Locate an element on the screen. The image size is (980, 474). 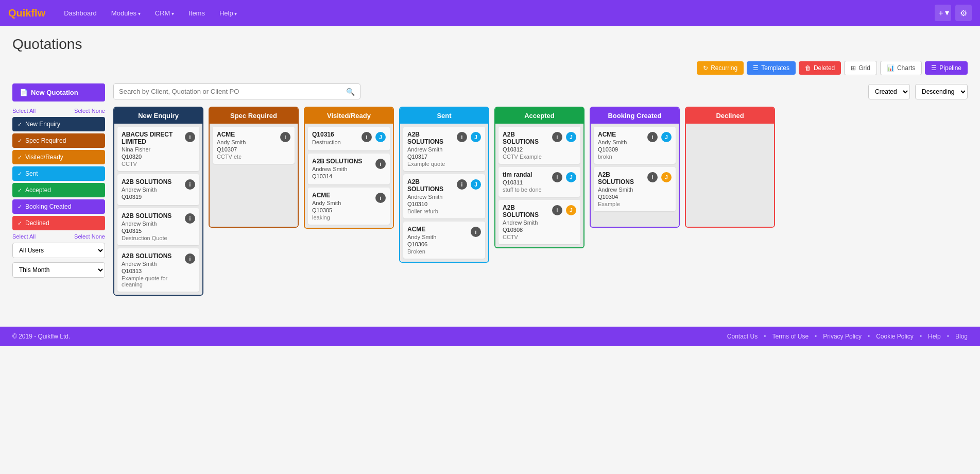
sort-field-select: Created is located at coordinates (889, 92).